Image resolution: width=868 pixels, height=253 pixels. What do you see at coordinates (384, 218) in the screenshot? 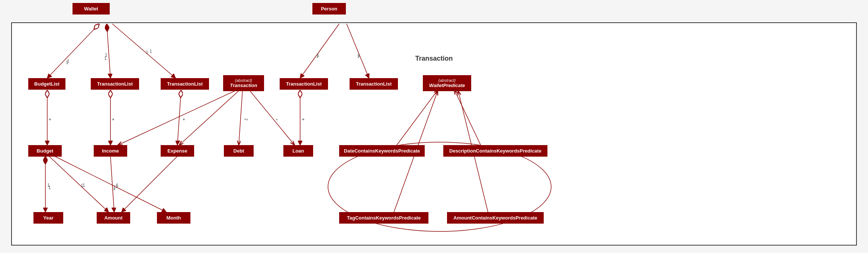
I see `node-tag-contains-keywords-predicate: TagContainsKeywordsPredicate` at bounding box center [384, 218].